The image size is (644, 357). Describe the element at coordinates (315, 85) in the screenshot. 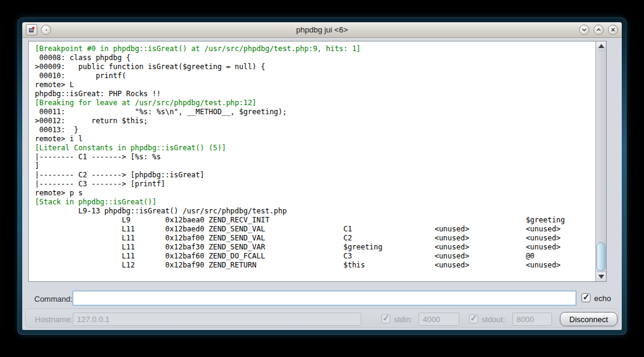

I see `console-line: remote> L` at that location.